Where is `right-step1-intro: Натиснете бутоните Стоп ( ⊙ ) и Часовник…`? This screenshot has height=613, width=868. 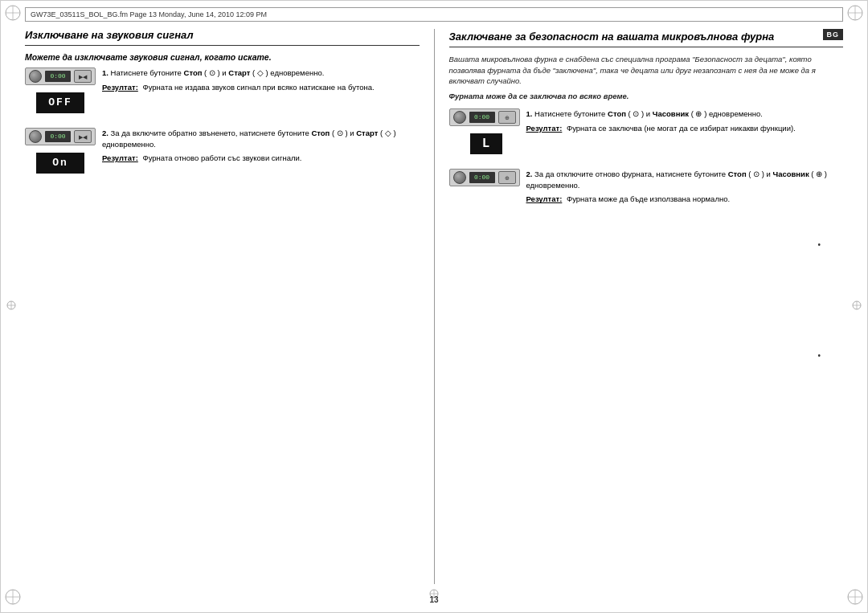 right-step1-intro: Натиснете бутоните Стоп ( ⊙ ) и Часовник… is located at coordinates (649, 114).